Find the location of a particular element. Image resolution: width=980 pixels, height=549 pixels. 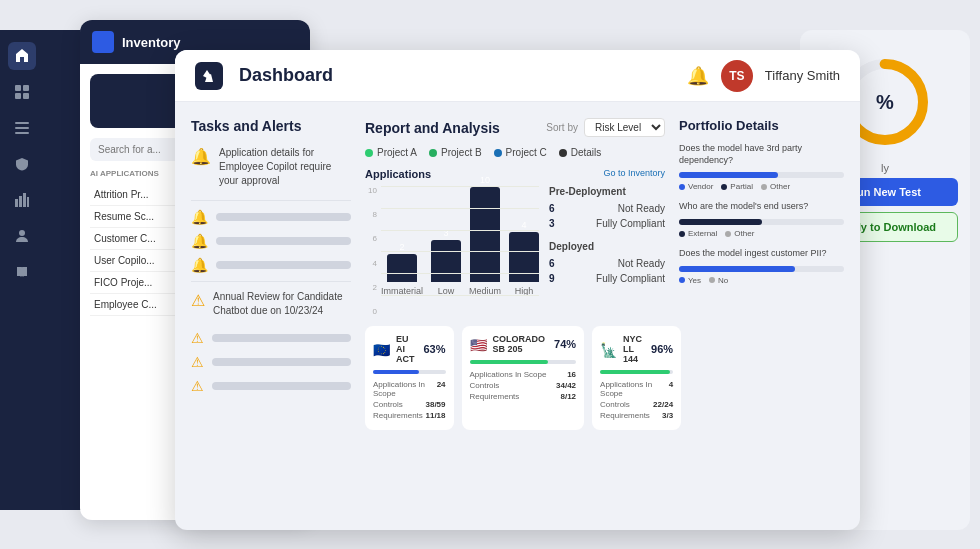

sort-label: Sort by is located at coordinates (562, 128).